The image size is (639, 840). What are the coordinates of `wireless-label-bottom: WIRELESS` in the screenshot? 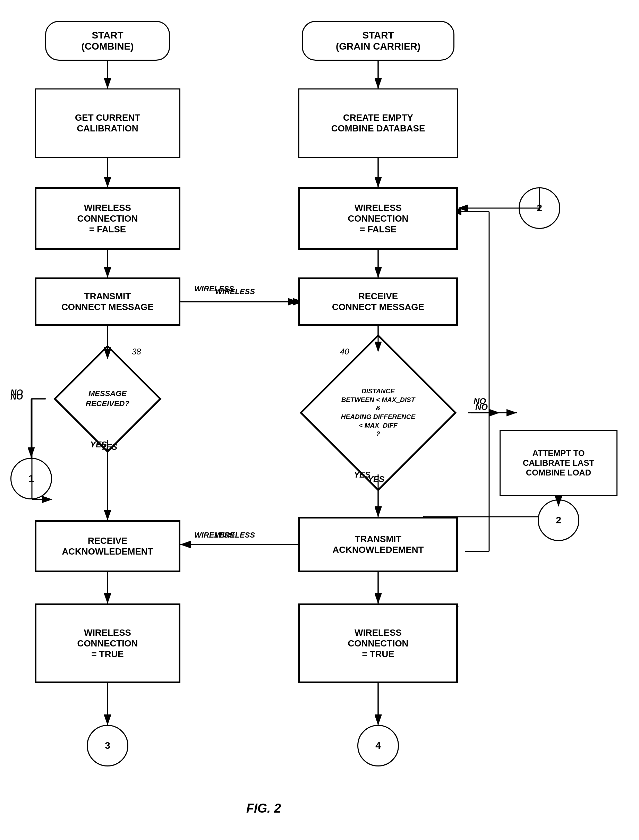 It's located at (215, 535).